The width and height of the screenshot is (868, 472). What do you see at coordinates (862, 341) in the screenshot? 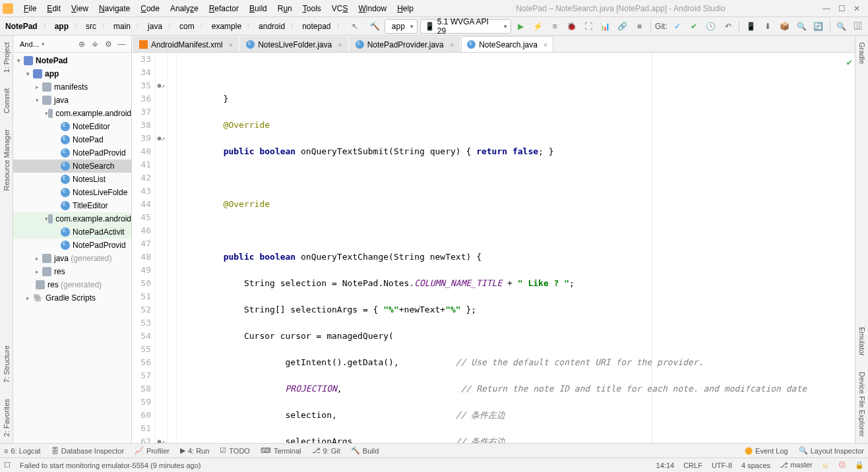
I see `strip-emulator: Emulator` at bounding box center [862, 341].